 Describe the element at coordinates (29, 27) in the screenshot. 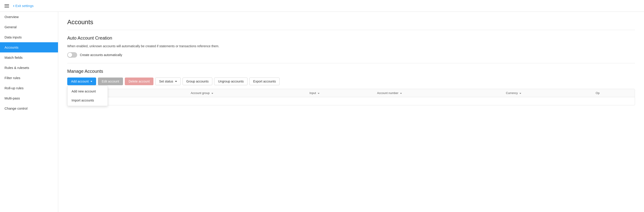

I see `sidebar-item-general: General` at that location.